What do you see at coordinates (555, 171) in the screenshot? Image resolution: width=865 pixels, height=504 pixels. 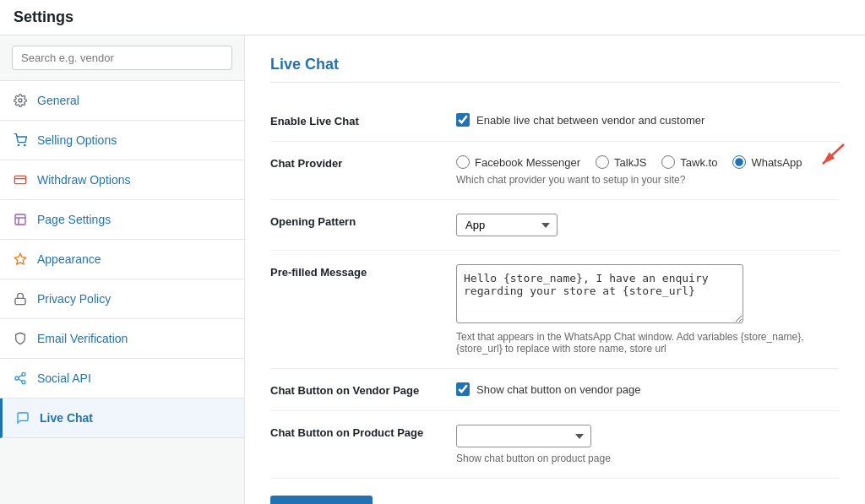 I see `chat-provider-row: Chat Provider Facebook Messenger TalkJS` at bounding box center [555, 171].